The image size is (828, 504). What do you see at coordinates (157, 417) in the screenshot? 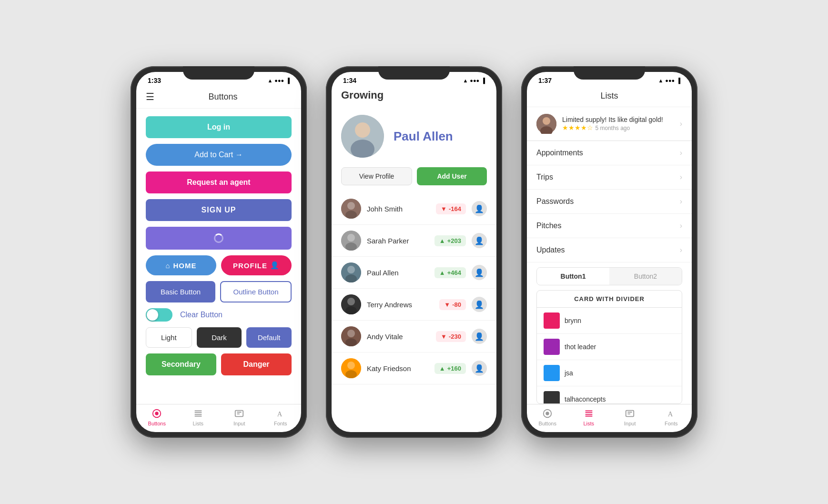
I see `nav-buttons: Buttons` at bounding box center [157, 417].